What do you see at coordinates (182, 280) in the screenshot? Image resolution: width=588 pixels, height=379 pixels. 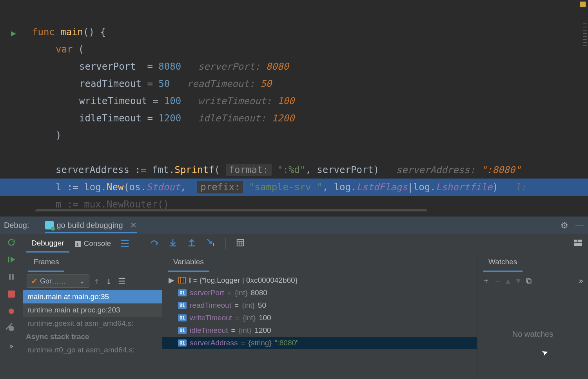 I see `object-icon` at bounding box center [182, 280].